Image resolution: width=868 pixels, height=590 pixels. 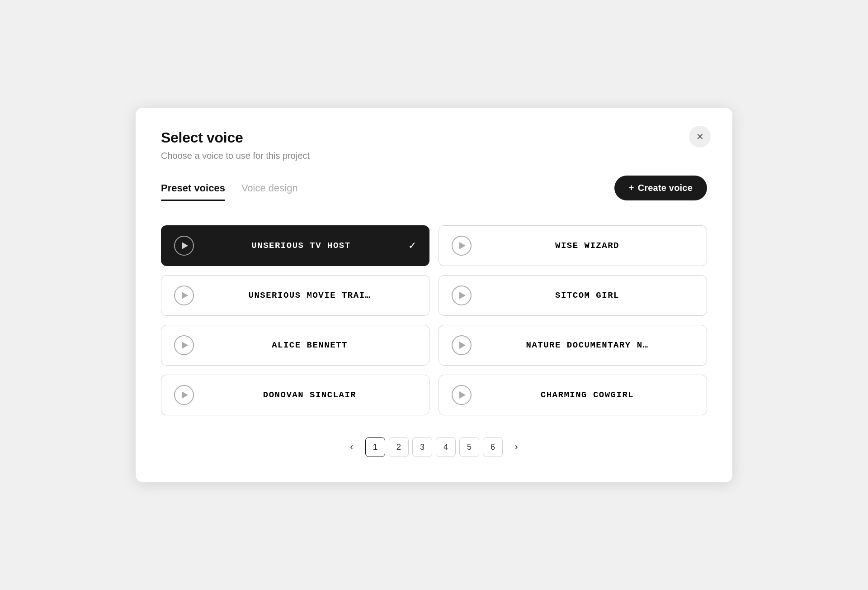 What do you see at coordinates (238, 191) in the screenshot?
I see `tabs-container: Preset voices Voice design` at bounding box center [238, 191].